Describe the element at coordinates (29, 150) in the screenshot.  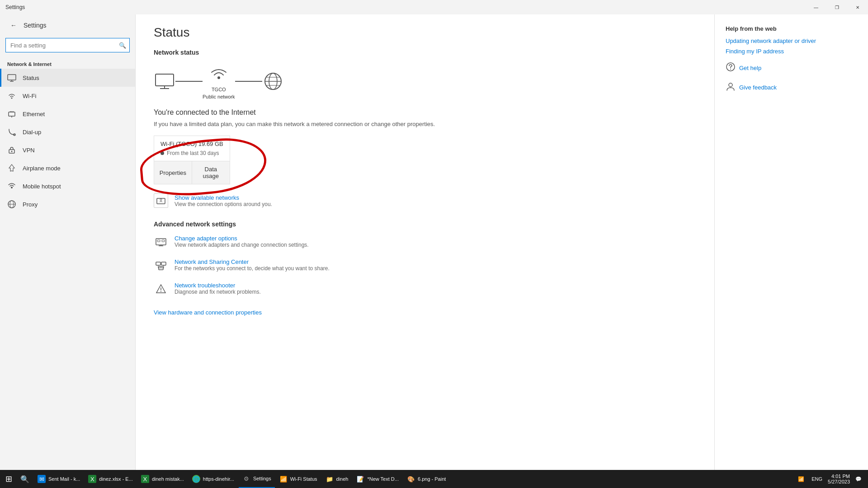
I see `sidebar-item-vpn-label: VPN` at that location.